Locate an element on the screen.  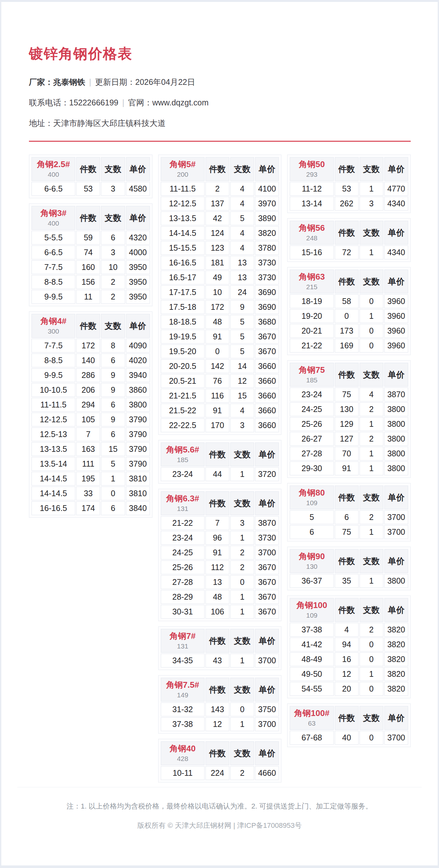
table-row: 11-11.5 2 4 4100 is located at coordinates (220, 189).